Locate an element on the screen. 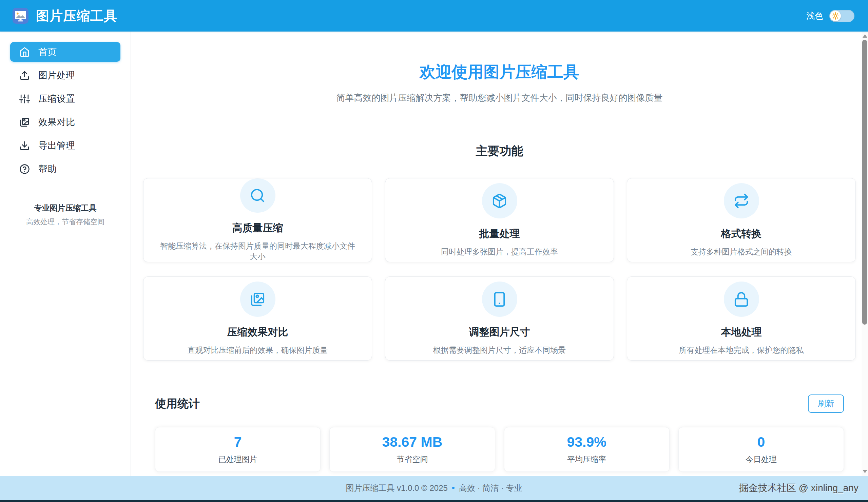  scrollbar-thumb is located at coordinates (865, 182).